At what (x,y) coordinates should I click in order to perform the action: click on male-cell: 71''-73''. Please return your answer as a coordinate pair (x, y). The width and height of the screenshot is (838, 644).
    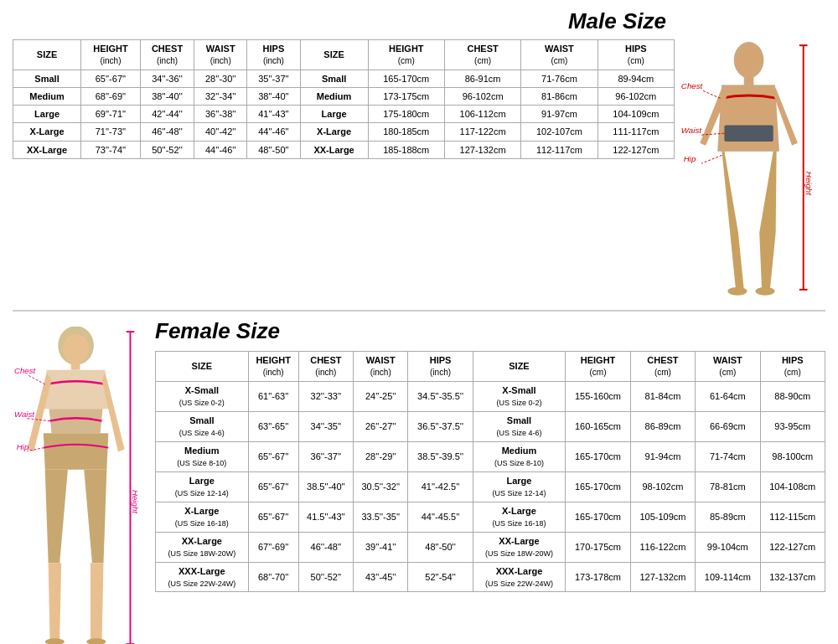
    Looking at the image, I should click on (111, 132).